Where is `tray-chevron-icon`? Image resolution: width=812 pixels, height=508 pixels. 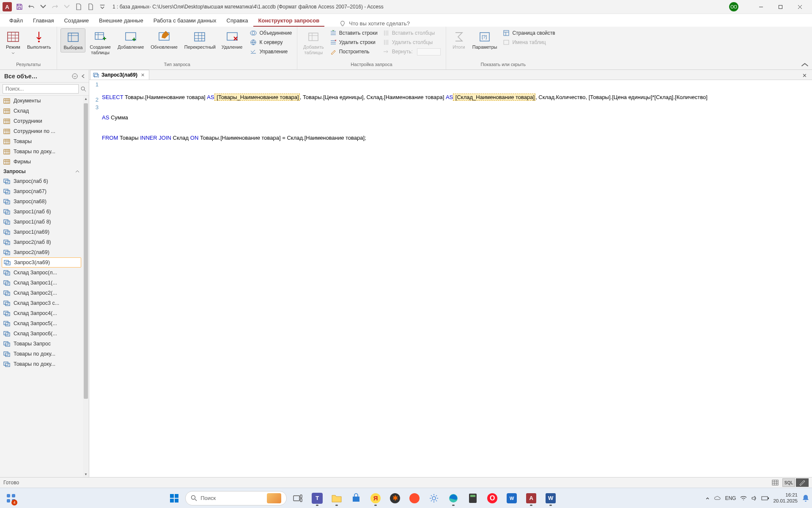
tray-chevron-icon is located at coordinates (708, 498).